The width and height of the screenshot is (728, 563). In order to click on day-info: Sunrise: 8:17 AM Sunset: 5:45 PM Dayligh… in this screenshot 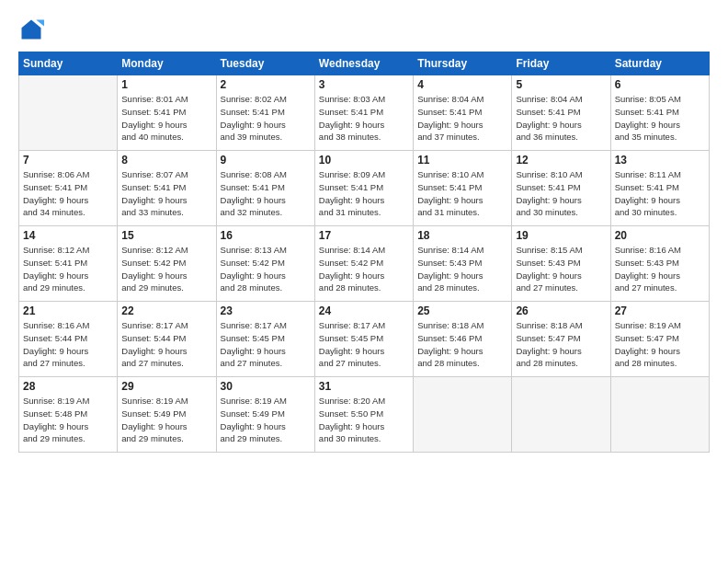, I will do `click(364, 344)`.